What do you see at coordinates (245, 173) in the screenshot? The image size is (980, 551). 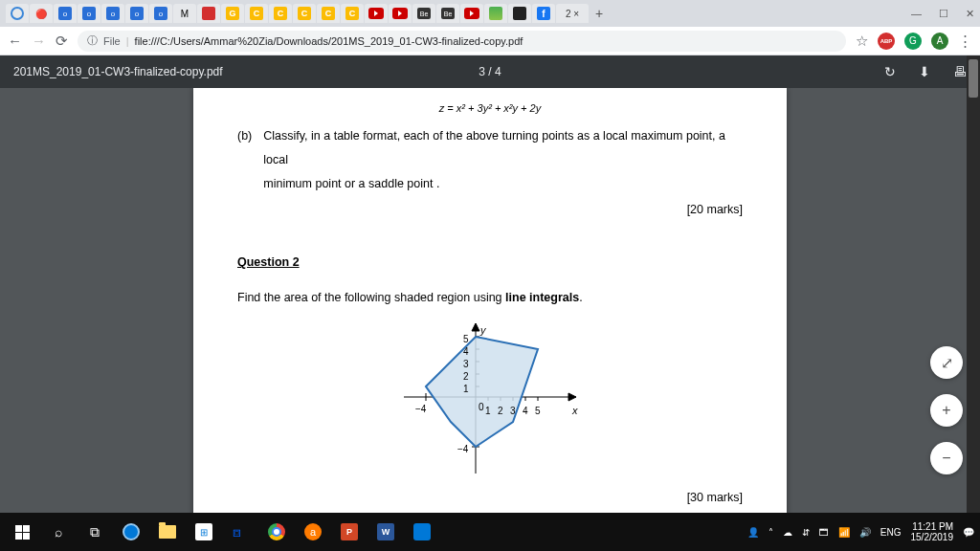 I see `part-label: (b)` at bounding box center [245, 173].